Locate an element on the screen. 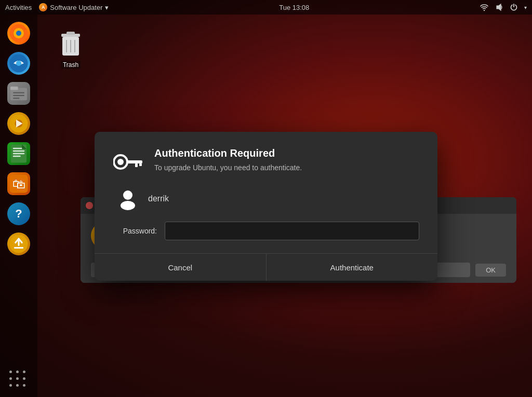 This screenshot has width=532, height=397. password-label: Password: is located at coordinates (136, 231).